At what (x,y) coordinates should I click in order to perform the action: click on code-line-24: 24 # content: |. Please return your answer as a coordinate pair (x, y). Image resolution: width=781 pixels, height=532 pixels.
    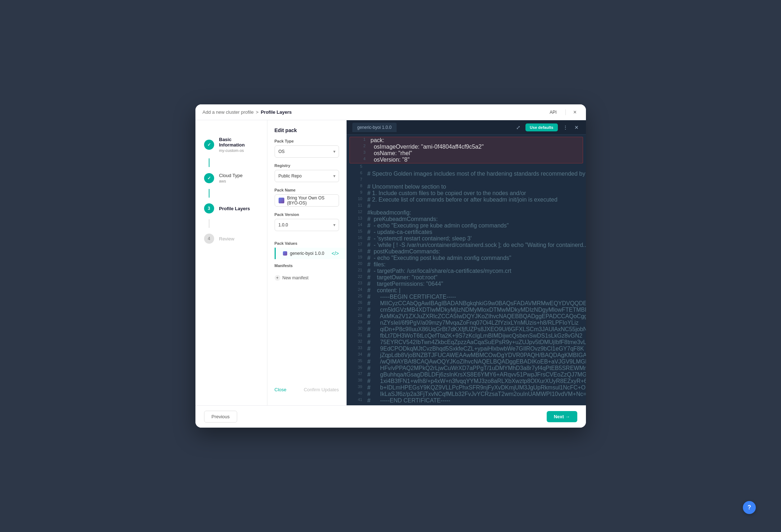
    Looking at the image, I should click on (466, 290).